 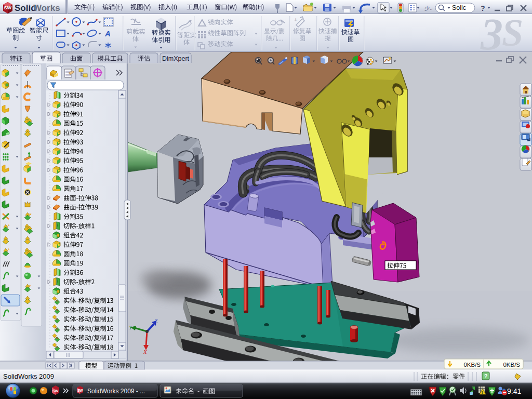 I want to click on svg-text: A, so click(x=108, y=33).